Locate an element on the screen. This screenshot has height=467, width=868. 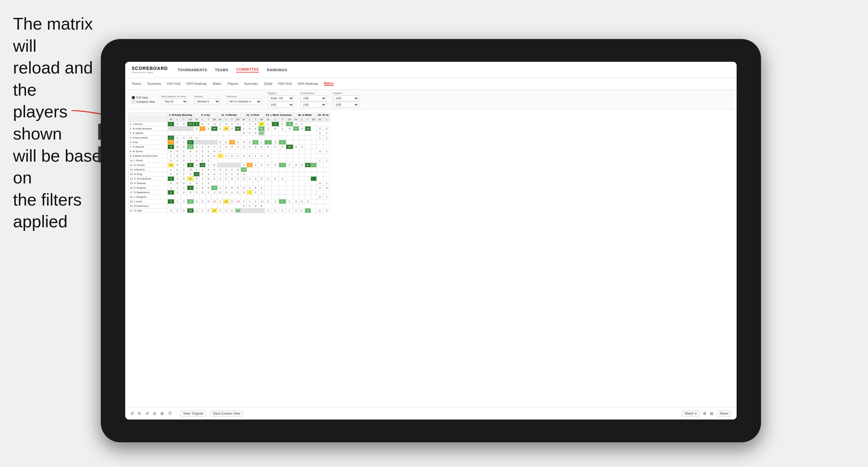
share-button: Share is located at coordinates (724, 413).